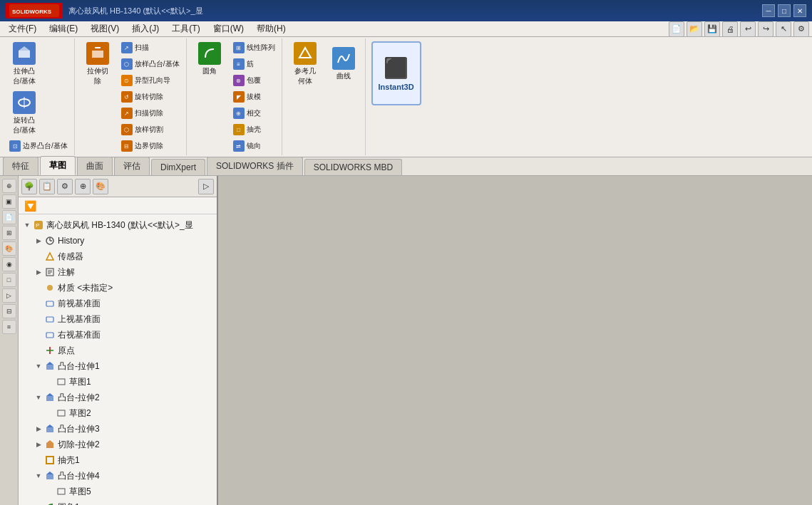  What do you see at coordinates (254, 113) in the screenshot?
I see `intersect-button: ⊕ 相交` at bounding box center [254, 113].